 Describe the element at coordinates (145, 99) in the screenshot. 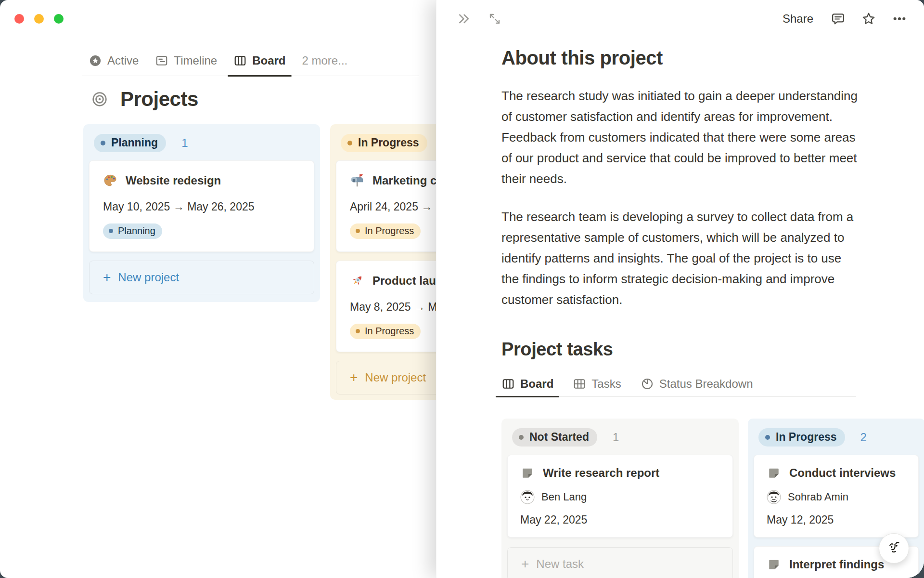

I see `page-header: Projects` at that location.